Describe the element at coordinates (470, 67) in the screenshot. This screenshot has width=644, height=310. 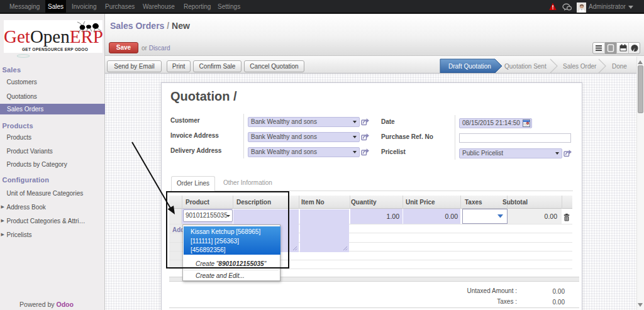
I see `svg-text: Draft Quotation` at that location.